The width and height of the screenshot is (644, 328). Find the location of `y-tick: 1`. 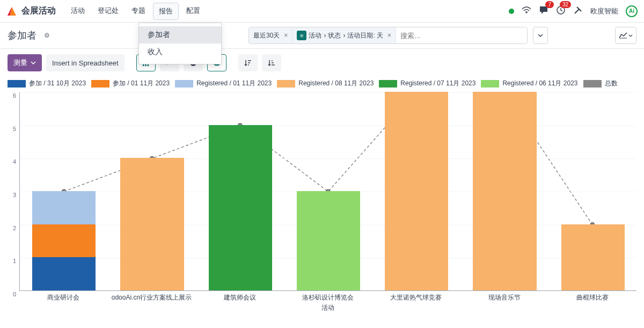

y-tick: 1 is located at coordinates (14, 261).